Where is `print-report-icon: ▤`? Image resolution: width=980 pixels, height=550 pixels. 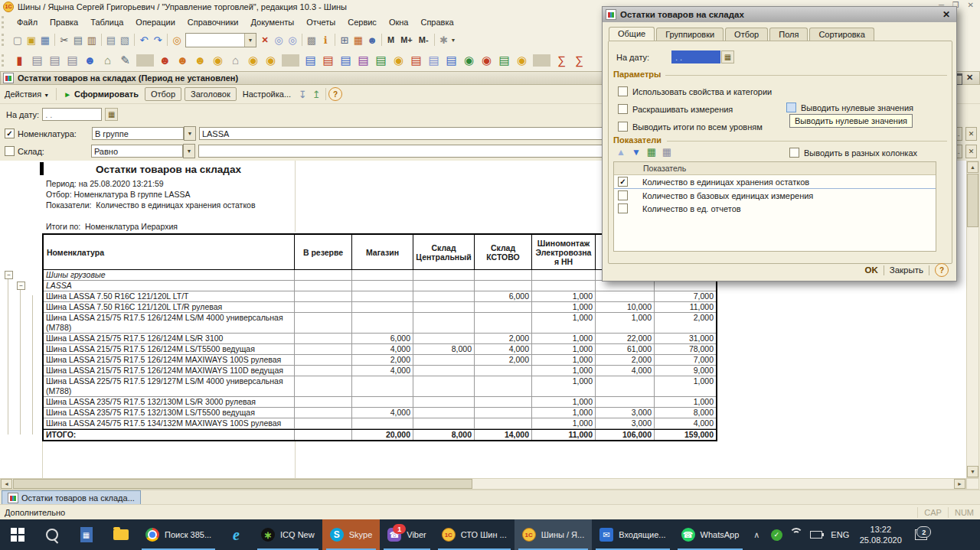 print-report-icon: ▤ is located at coordinates (37, 60).